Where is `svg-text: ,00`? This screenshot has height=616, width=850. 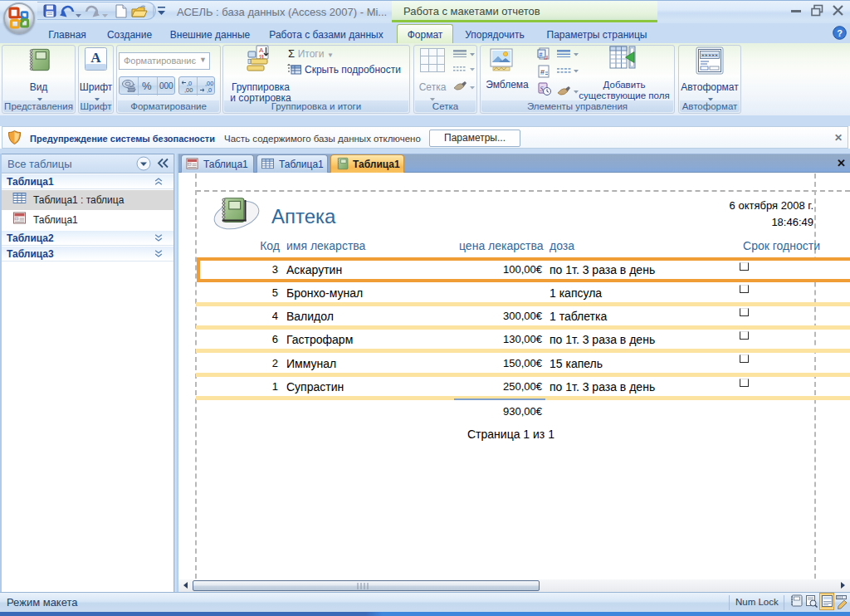 svg-text: ,00 is located at coordinates (188, 90).